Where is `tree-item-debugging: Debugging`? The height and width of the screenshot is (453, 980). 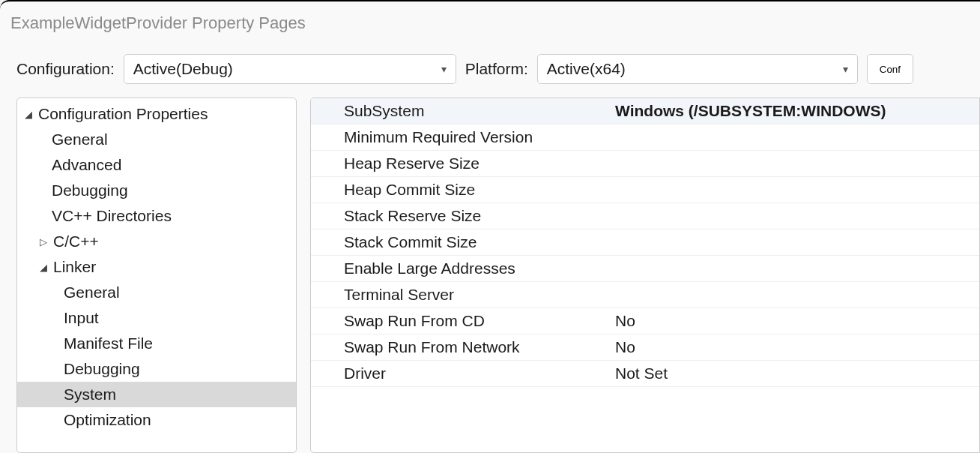 tree-item-debugging: Debugging is located at coordinates (157, 190).